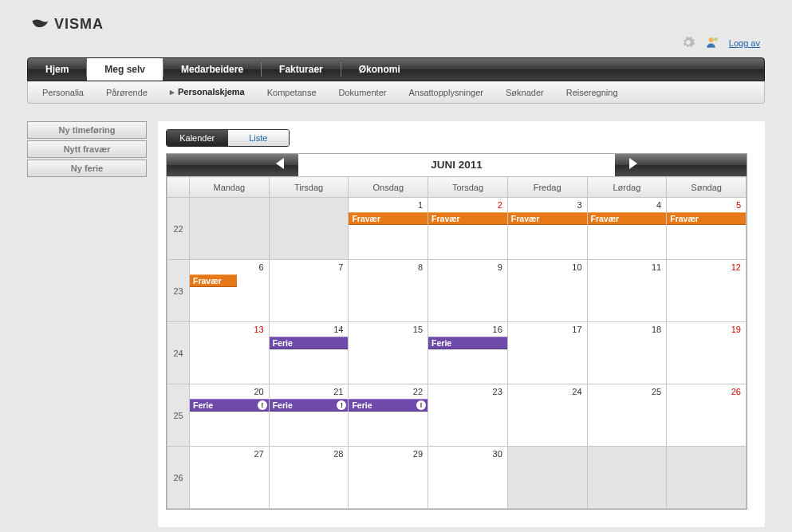  Describe the element at coordinates (309, 478) in the screenshot. I see `calendar-cell: 28` at that location.